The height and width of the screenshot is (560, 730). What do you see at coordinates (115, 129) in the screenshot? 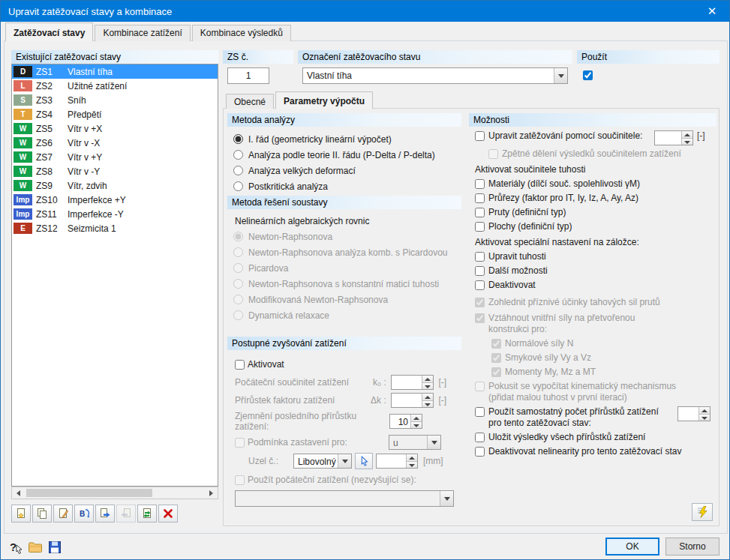
I see `load-case-row: WZS5Vítr v +X` at bounding box center [115, 129].